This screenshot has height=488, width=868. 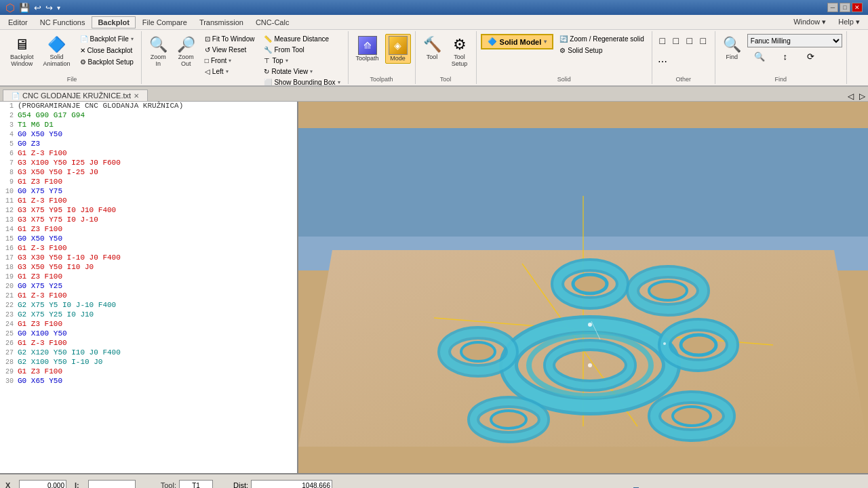 I want to click on find-icon-btn-1: 🔍, so click(x=760, y=57).